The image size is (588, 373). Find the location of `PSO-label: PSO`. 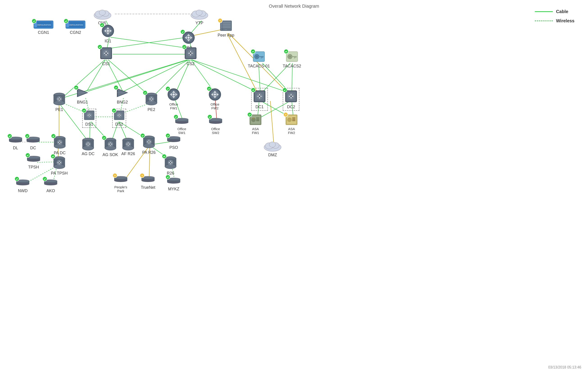

PSO-label: PSO is located at coordinates (174, 148).